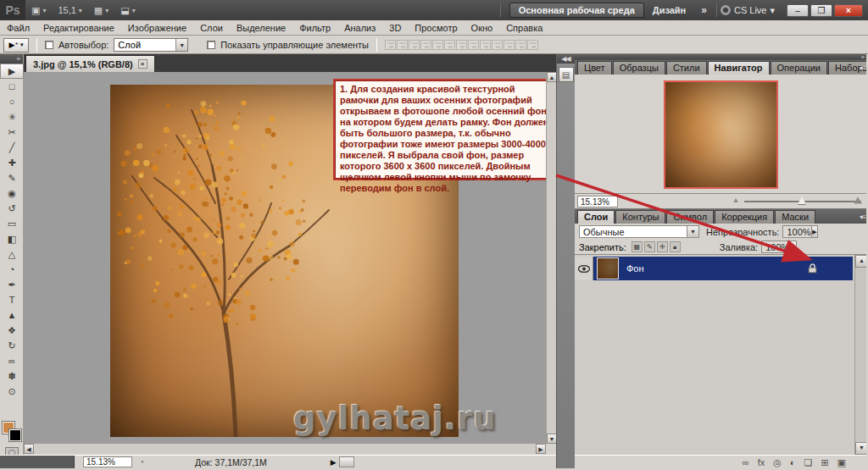 The width and height of the screenshot is (868, 470). I want to click on menu-item: Окно, so click(482, 28).